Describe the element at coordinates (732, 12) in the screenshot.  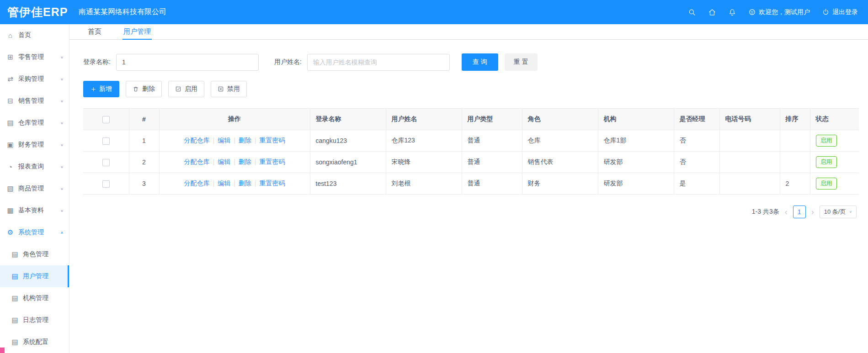
I see `bell-icon` at that location.